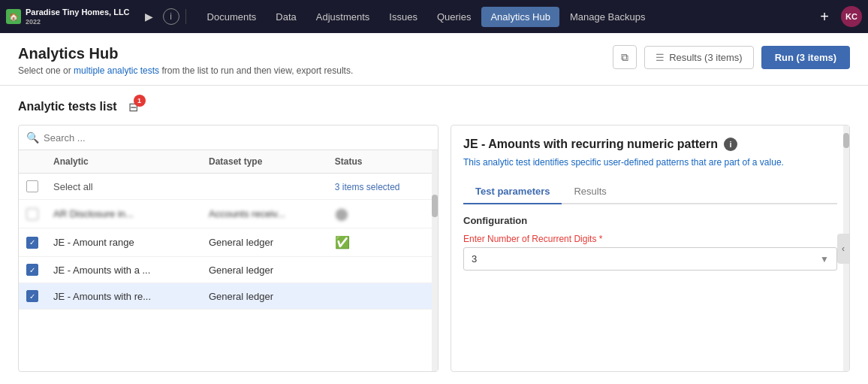 The image size is (868, 384). I want to click on nav-issues: Issues, so click(403, 17).